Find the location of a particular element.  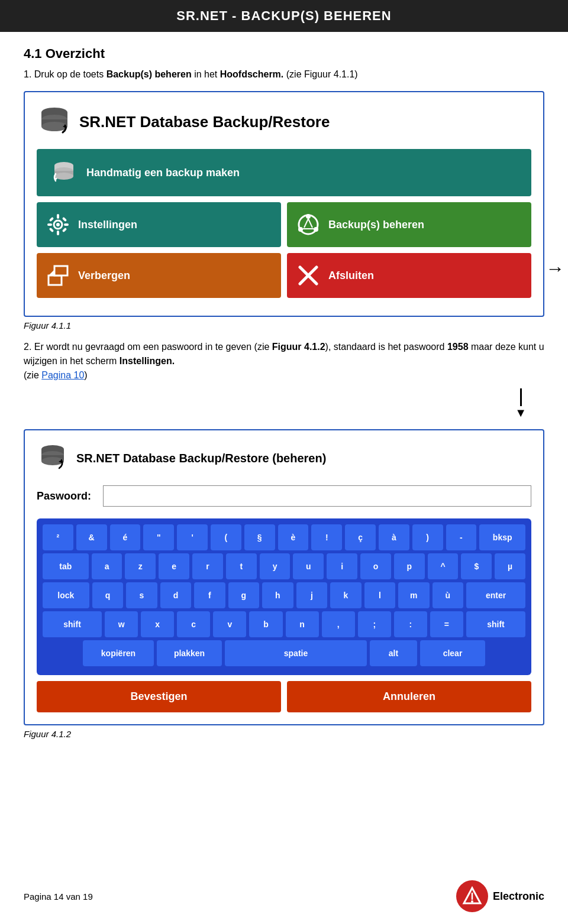

btn-handmatig-backup: Handmatig een backup maken is located at coordinates (284, 173).